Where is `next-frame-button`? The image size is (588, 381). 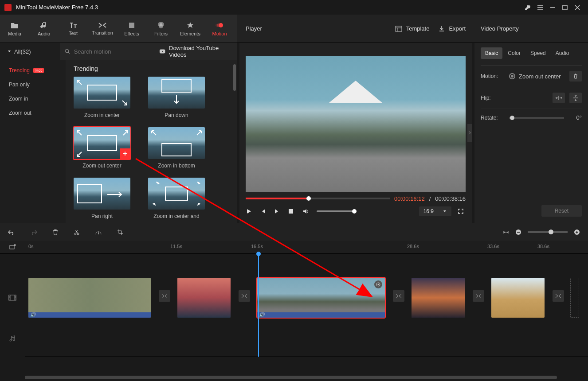 next-frame-button is located at coordinates (278, 211).